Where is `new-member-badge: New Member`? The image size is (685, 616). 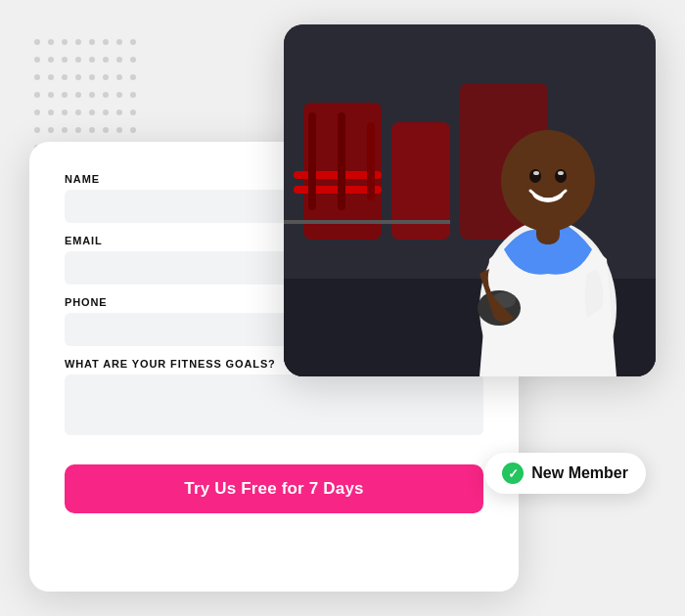
new-member-badge: New Member is located at coordinates (566, 473).